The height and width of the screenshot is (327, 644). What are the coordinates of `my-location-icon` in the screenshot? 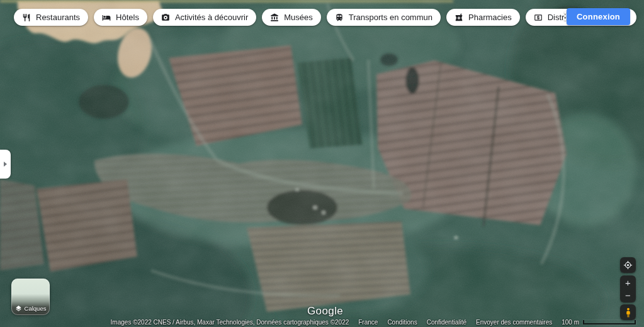 It's located at (628, 265).